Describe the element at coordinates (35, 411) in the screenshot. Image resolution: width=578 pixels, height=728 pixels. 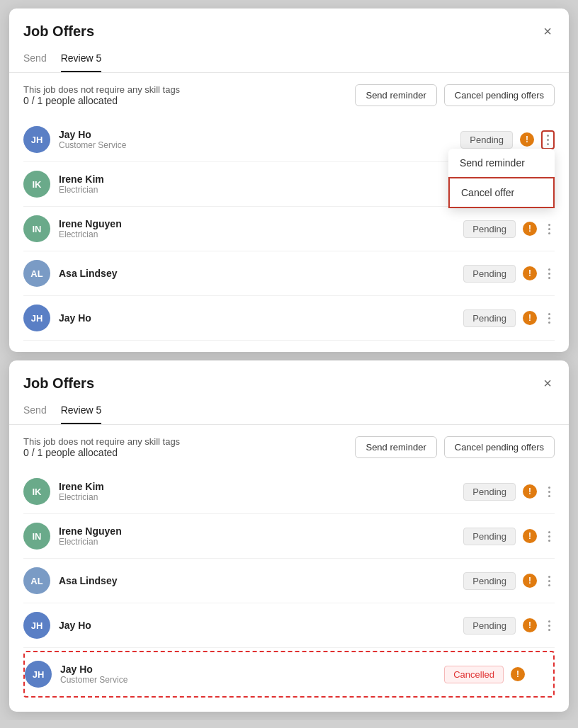
I see `tab-send-2: Send` at that location.